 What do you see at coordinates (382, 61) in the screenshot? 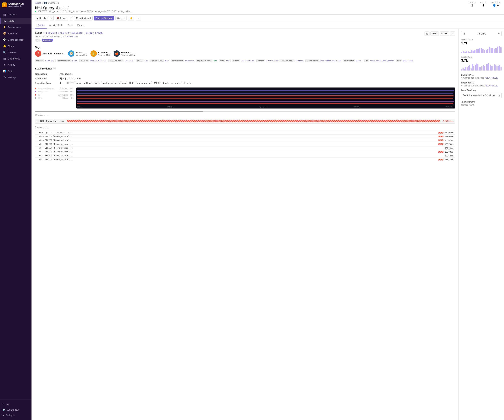
I see `tag-val-url: http://127.0.0.1:9007/books/` at bounding box center [382, 61].